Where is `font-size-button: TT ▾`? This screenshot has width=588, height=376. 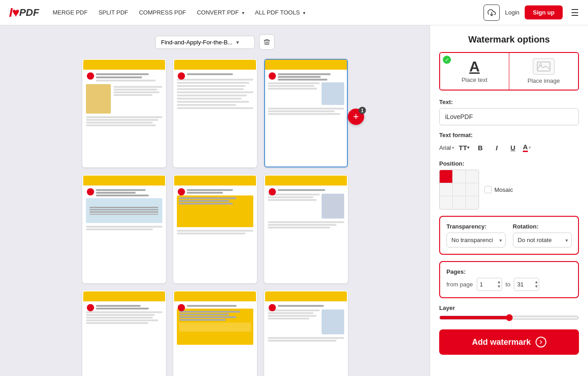
font-size-button: TT ▾ is located at coordinates (464, 148).